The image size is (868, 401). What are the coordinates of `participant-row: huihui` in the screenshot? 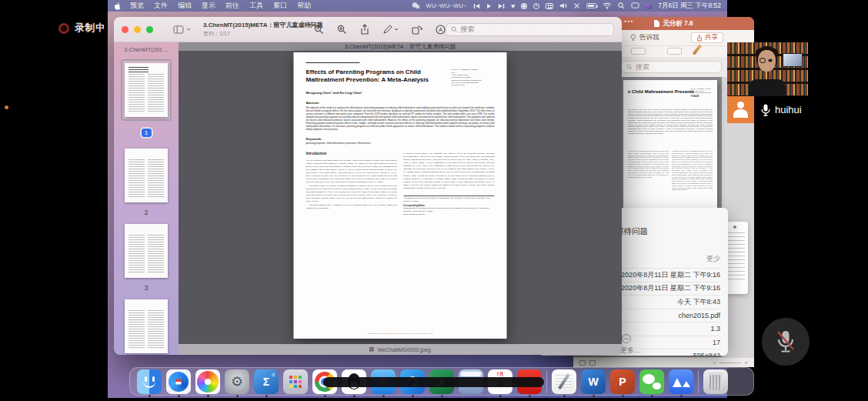 It's located at (765, 109).